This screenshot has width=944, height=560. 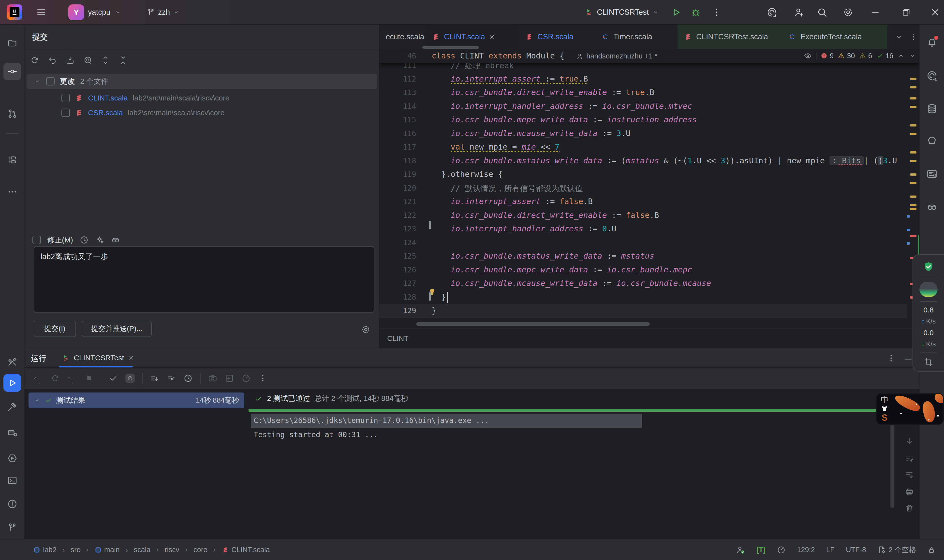 What do you see at coordinates (42, 12) in the screenshot?
I see `hamburger-menu-icon` at bounding box center [42, 12].